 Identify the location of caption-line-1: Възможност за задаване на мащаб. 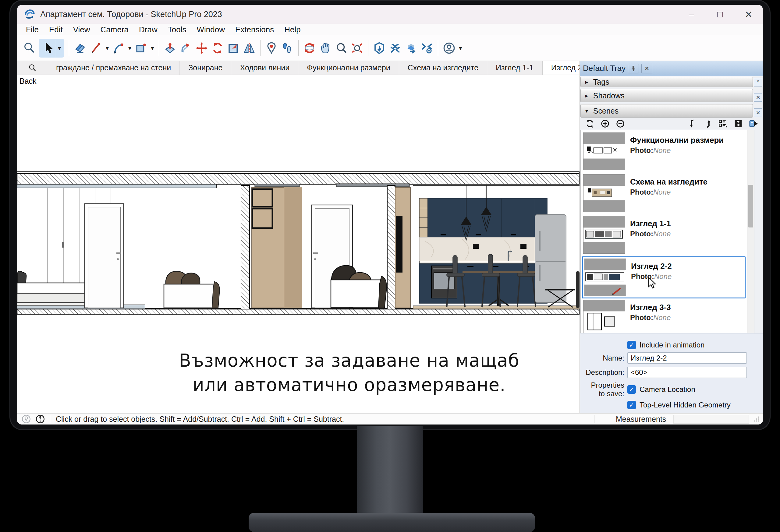
(347, 361).